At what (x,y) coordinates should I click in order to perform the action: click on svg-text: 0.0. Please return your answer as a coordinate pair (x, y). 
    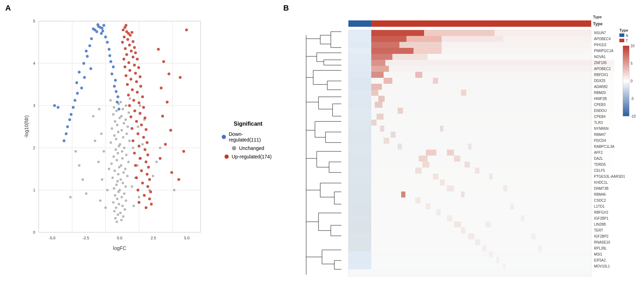
    Looking at the image, I should click on (120, 238).